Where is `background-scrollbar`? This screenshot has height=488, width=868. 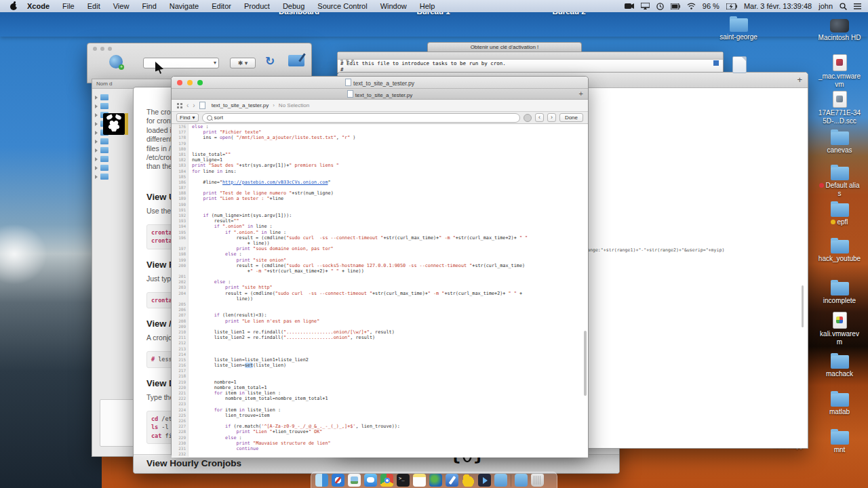 background-scrollbar is located at coordinates (803, 306).